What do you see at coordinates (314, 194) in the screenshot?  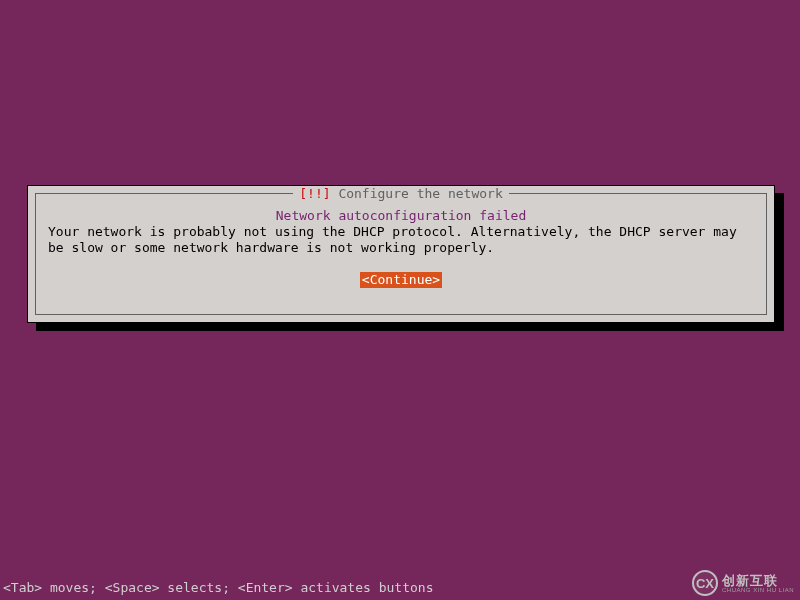 I see `dialog-title-alert: [!!]` at bounding box center [314, 194].